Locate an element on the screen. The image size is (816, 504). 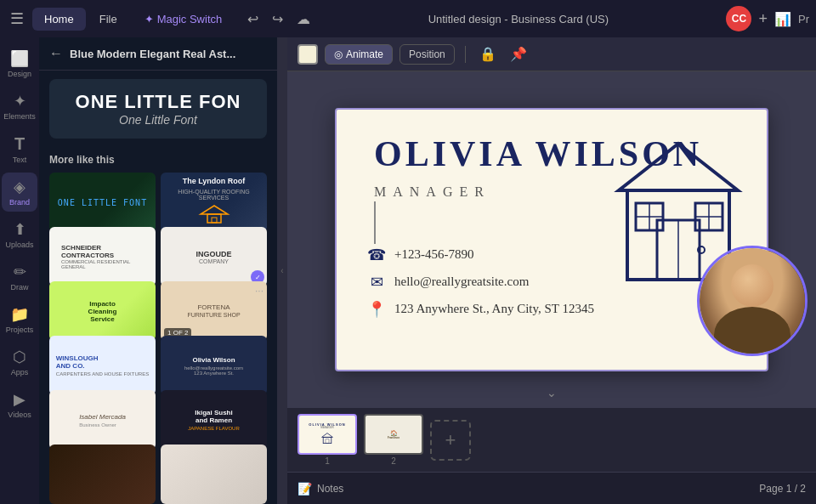
toolbar-separator is located at coordinates (466, 54).